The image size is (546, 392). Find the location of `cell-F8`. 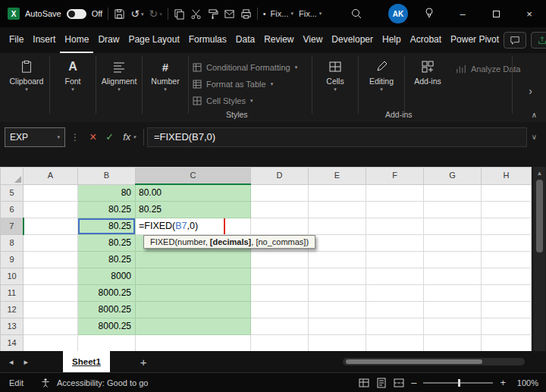

cell-F8 is located at coordinates (395, 243).